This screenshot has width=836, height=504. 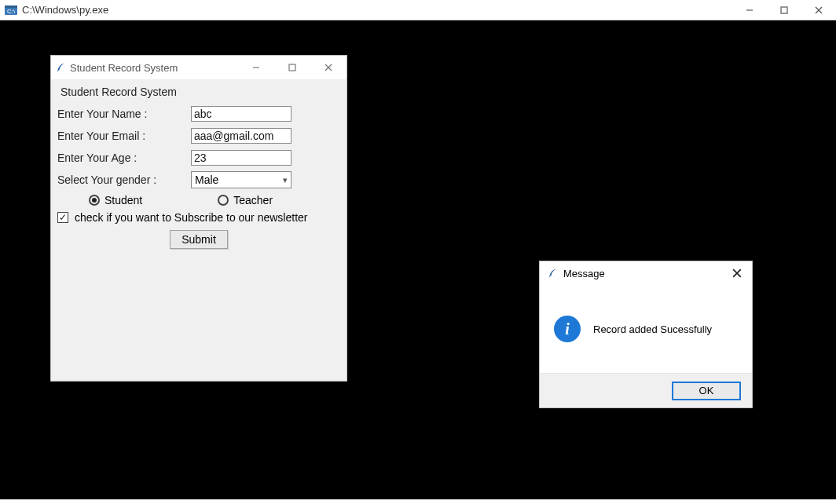 I want to click on message-close-button, so click(x=737, y=273).